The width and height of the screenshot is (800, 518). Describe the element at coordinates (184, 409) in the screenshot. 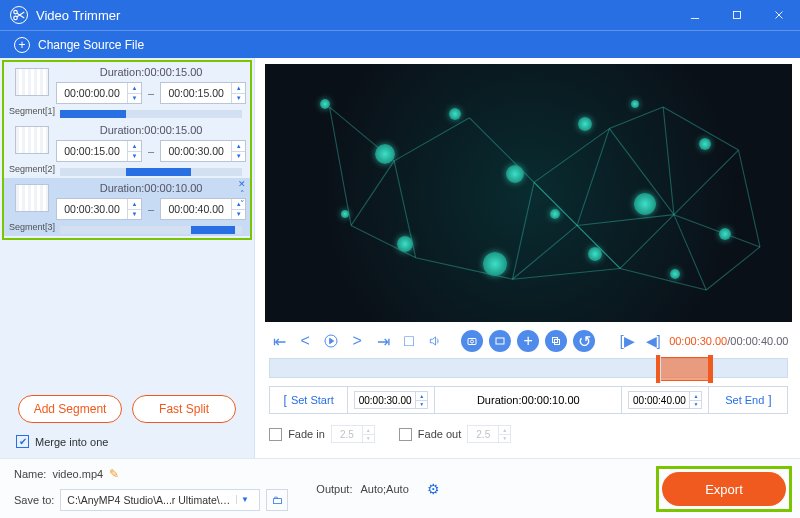

I see `fast-split-button: Fast Split` at that location.